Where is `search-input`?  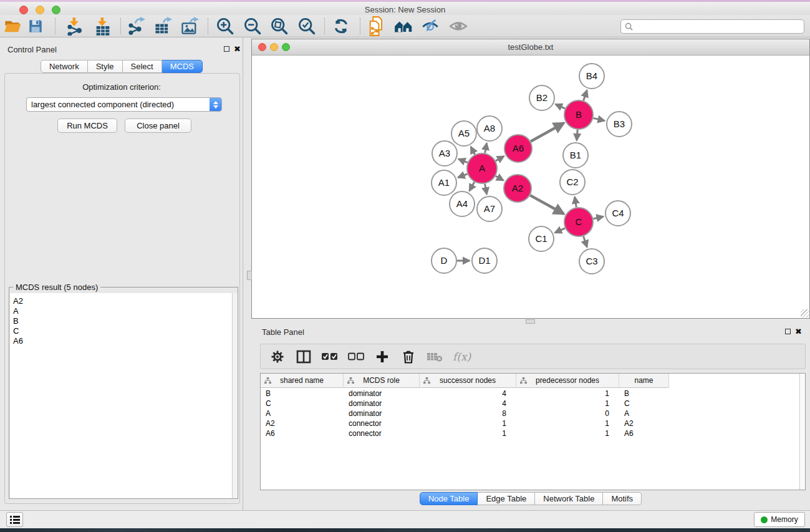
search-input is located at coordinates (720, 27).